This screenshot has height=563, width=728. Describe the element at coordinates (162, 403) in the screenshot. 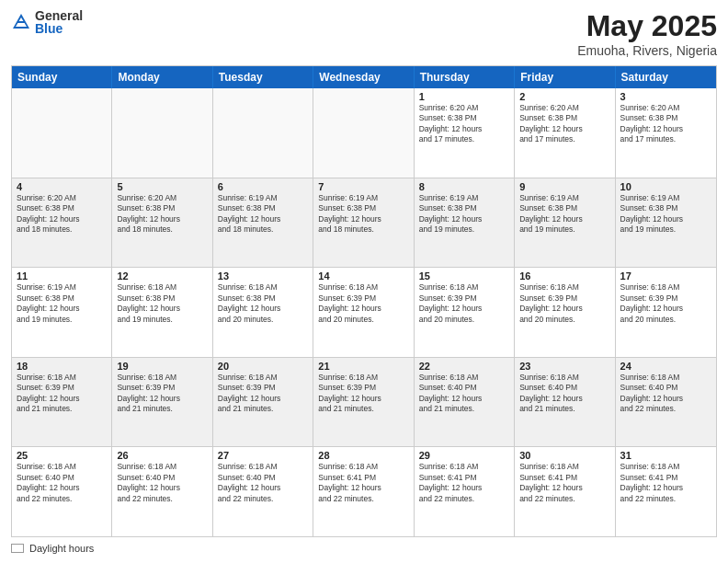

I see `calendar-cell: 19Sunrise: 6:18 AM Sunset: 6:39 PM Dayli…` at that location.